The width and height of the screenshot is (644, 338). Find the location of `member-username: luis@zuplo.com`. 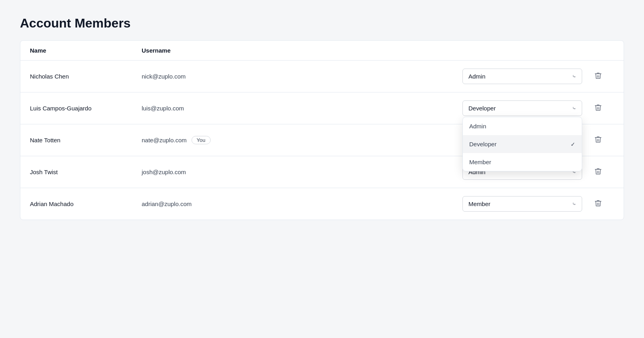

member-username: luis@zuplo.com is located at coordinates (302, 108).